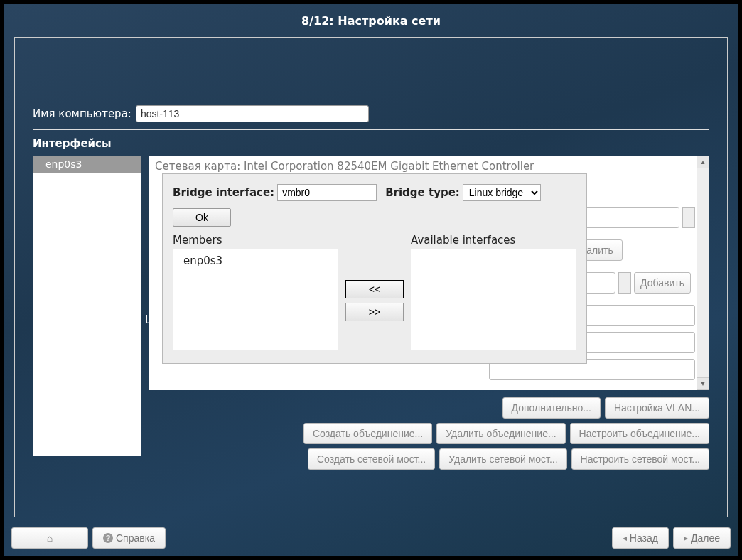  What do you see at coordinates (662, 283) in the screenshot?
I see `add-button: Добавить` at bounding box center [662, 283].